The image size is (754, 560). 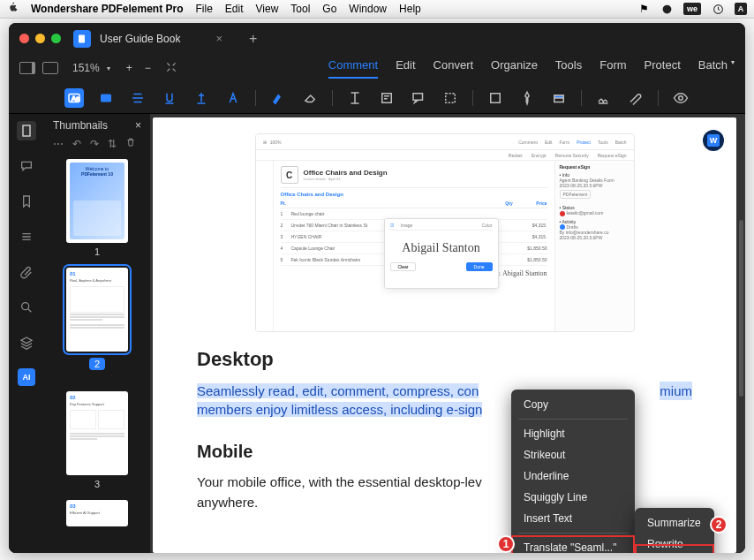 What do you see at coordinates (454, 69) in the screenshot?
I see `nav-convert: Convert` at bounding box center [454, 69].